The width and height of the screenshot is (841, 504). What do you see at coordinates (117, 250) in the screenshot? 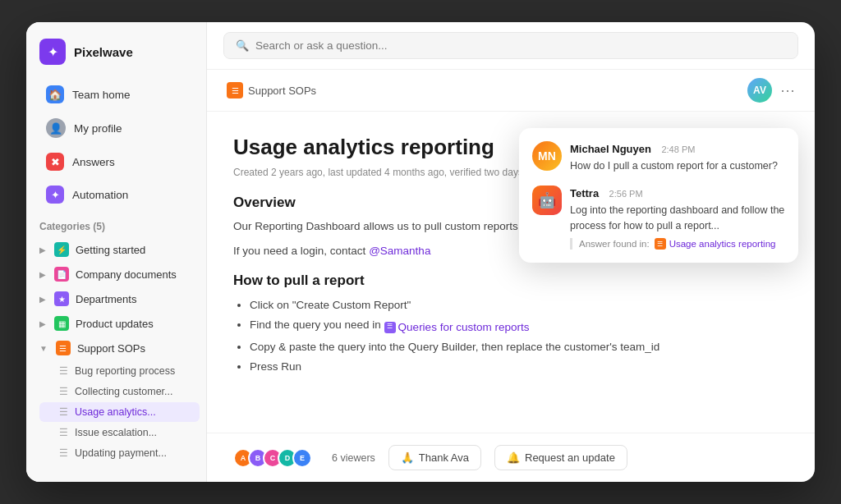
I see `category-getting-started: ▶ ⚡ Getting started` at bounding box center [117, 250].